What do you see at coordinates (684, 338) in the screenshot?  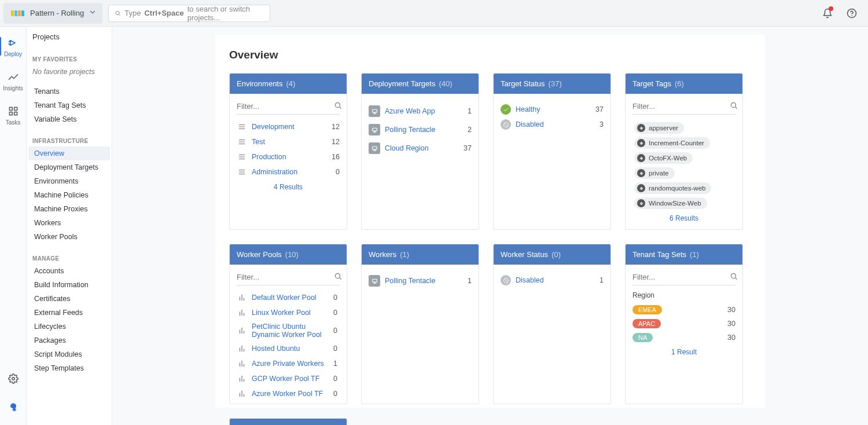 I see `region-row: NA 30` at bounding box center [684, 338].